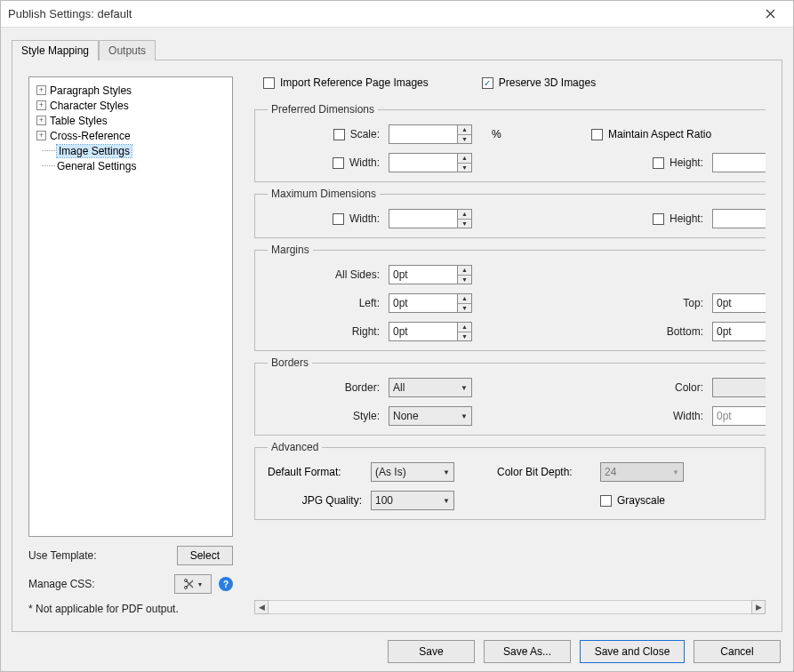 This screenshot has width=794, height=672. Describe the element at coordinates (770, 14) in the screenshot. I see `close-button` at that location.